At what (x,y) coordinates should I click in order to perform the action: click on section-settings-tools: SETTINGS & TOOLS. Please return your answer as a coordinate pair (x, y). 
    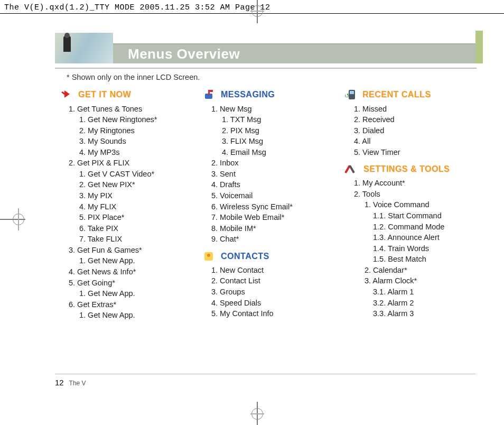
    Looking at the image, I should click on (414, 169).